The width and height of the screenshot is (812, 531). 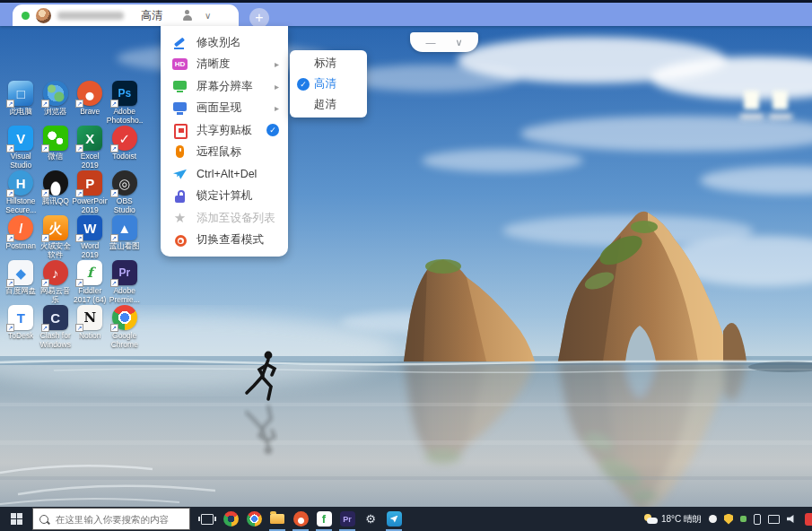 What do you see at coordinates (56, 273) in the screenshot?
I see `desktop-icon-netease-music-image: ♪↗` at bounding box center [56, 273].